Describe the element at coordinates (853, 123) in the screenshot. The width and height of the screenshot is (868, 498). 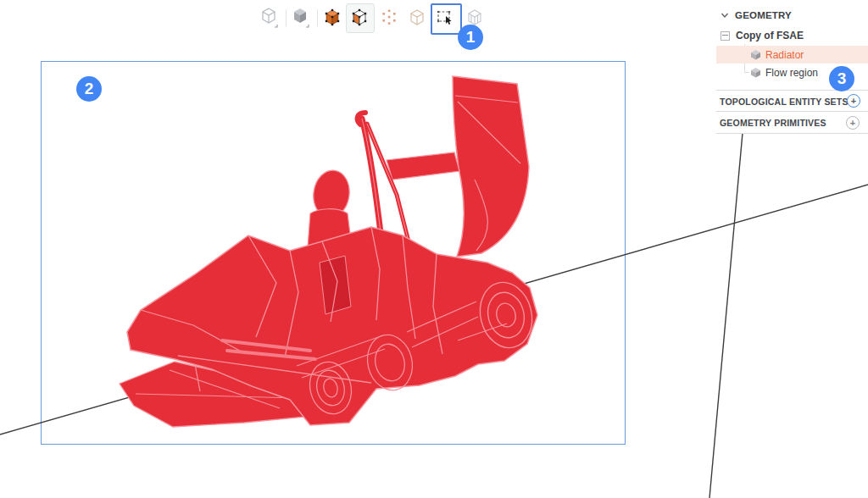
I see `add-primitive-button: +` at that location.